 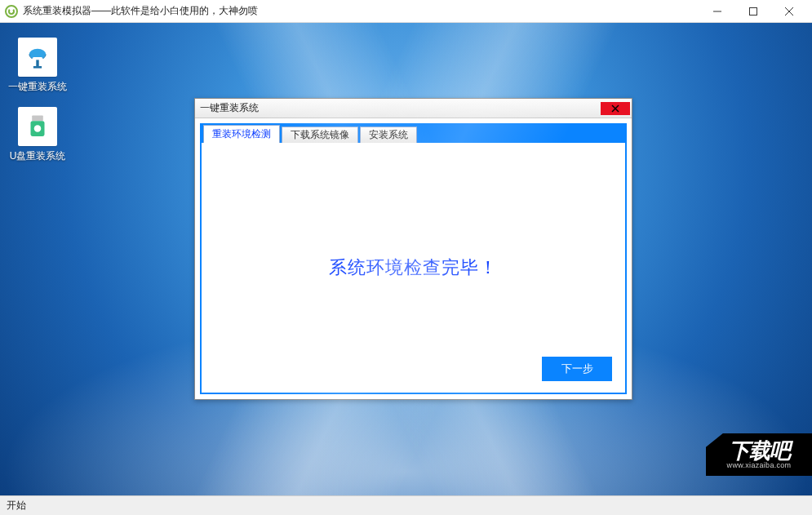 I want to click on watermark-text: 下载吧, so click(x=759, y=451).